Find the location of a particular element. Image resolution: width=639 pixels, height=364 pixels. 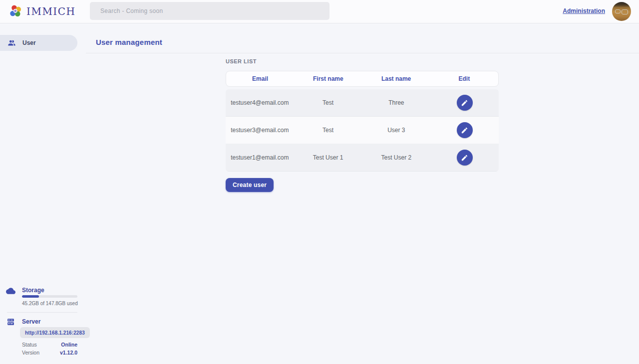

storage-usage-text: 45.2GB of 147.8GB used is located at coordinates (50, 303).